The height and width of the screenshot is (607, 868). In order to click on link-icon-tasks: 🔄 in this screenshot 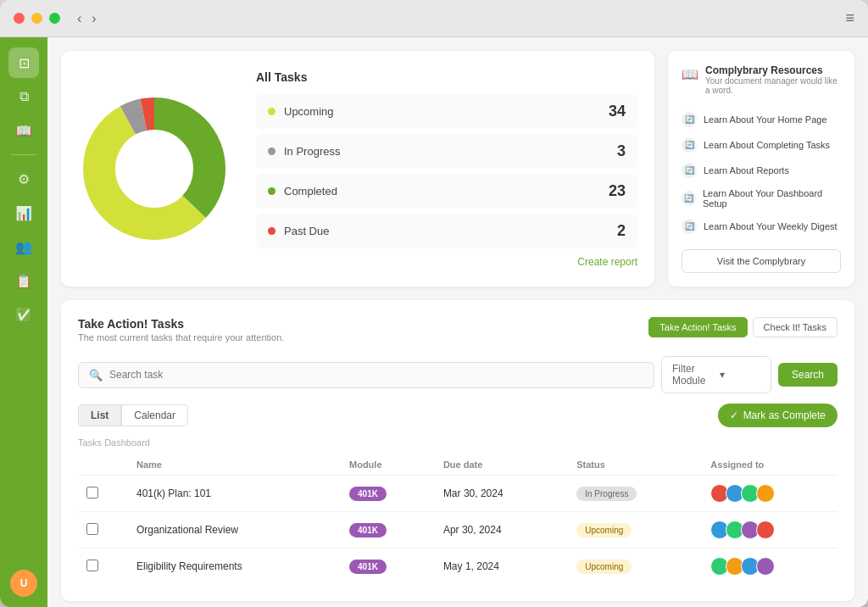, I will do `click(689, 145)`.